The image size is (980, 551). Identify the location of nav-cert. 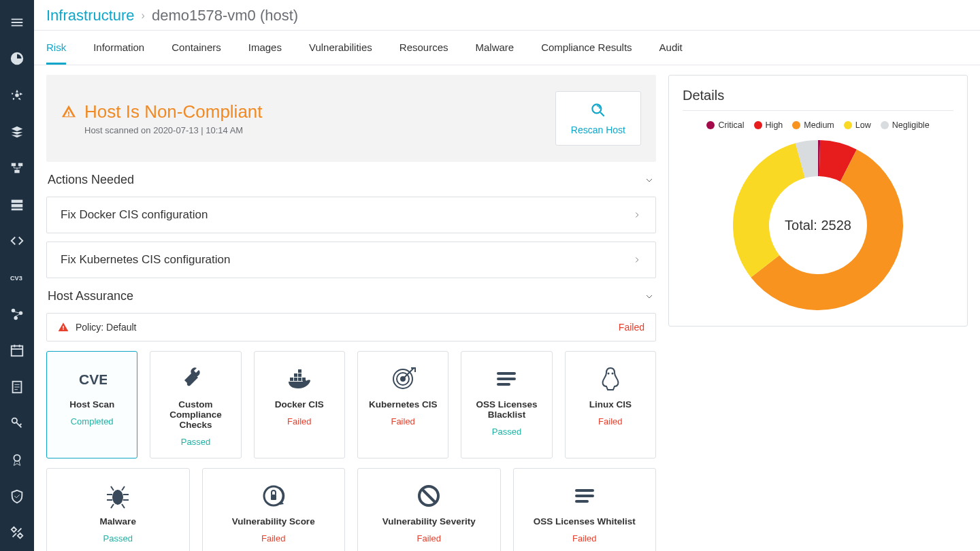
(17, 460).